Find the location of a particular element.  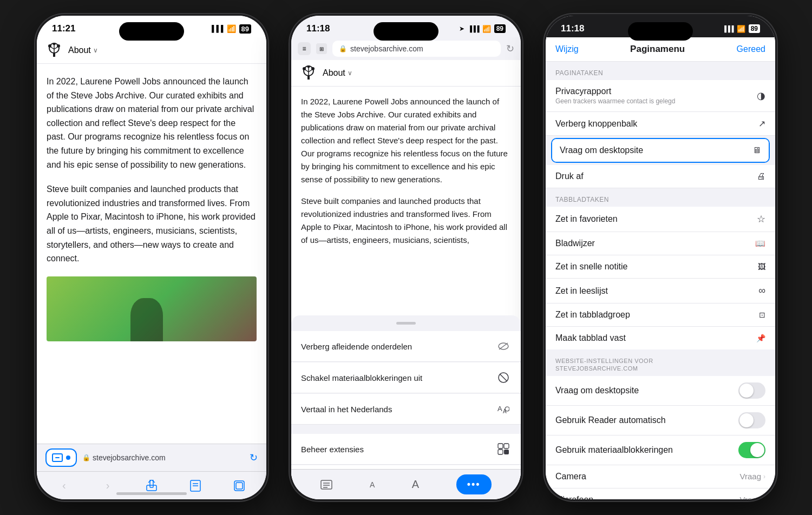

menu-label-extensions: Beheer extensies is located at coordinates (332, 449).